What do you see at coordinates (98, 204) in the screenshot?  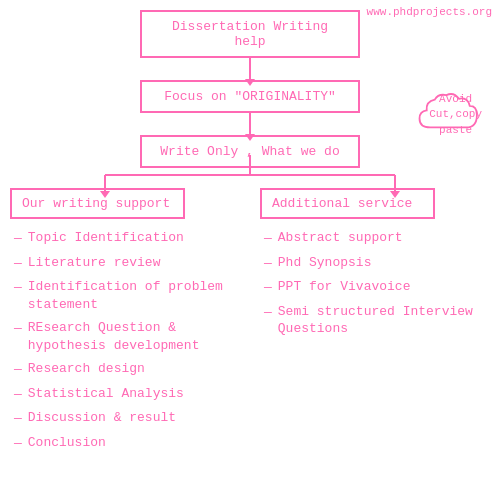 I see `left-column-header: Our writing support` at bounding box center [98, 204].